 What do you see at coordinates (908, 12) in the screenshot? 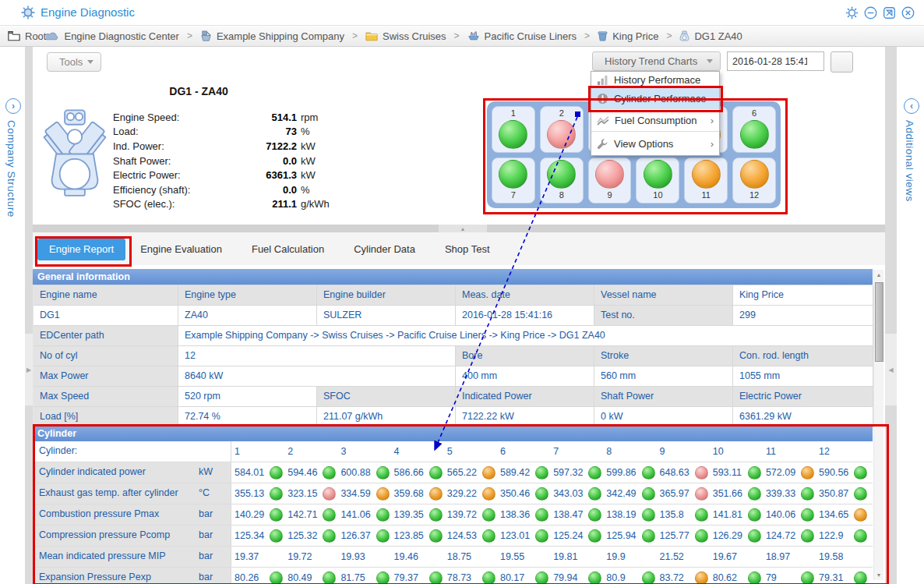
I see `close-icon` at bounding box center [908, 12].